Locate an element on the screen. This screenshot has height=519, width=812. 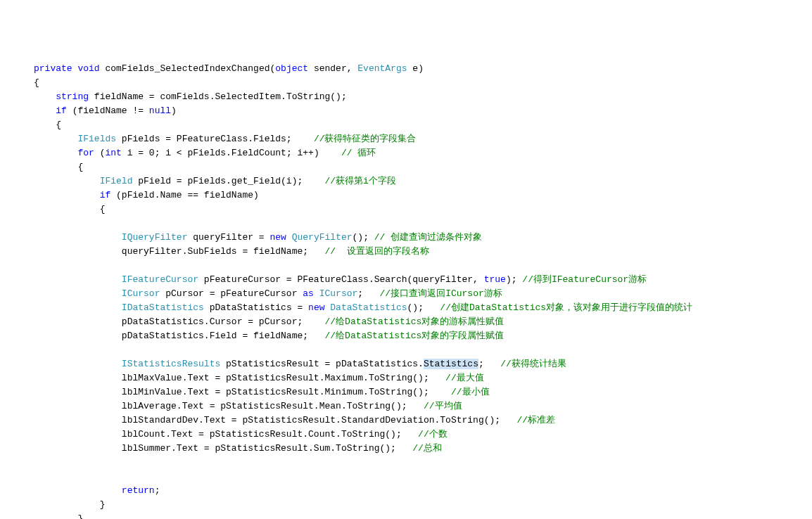
code-line: lblMaxValue.Text = pStatisticsResult.Max… is located at coordinates (259, 378).